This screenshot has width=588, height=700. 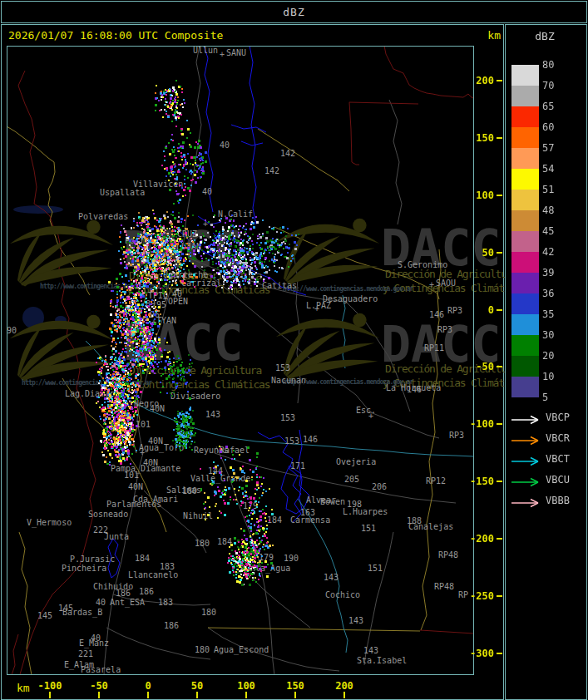 What do you see at coordinates (556, 273) in the screenshot?
I see `legend-value-label: 39` at bounding box center [556, 273].